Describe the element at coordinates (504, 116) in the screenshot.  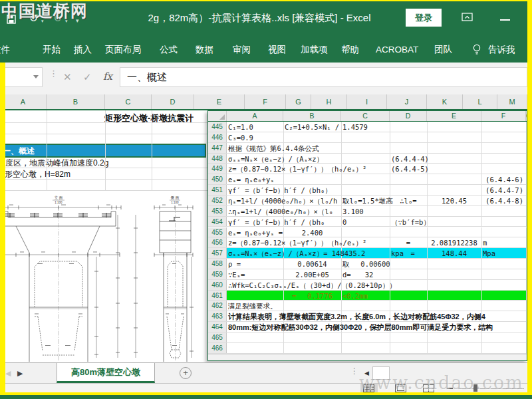
I see `column-header: F` at that location.